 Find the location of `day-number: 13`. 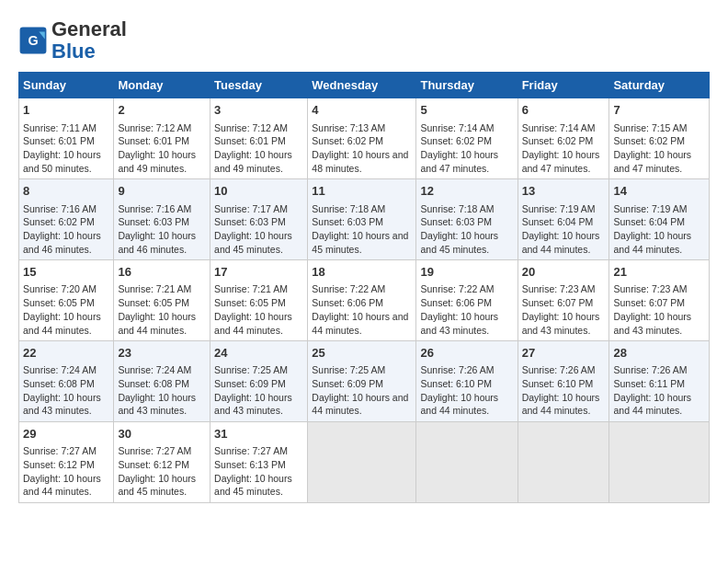

day-number: 13 is located at coordinates (564, 191).